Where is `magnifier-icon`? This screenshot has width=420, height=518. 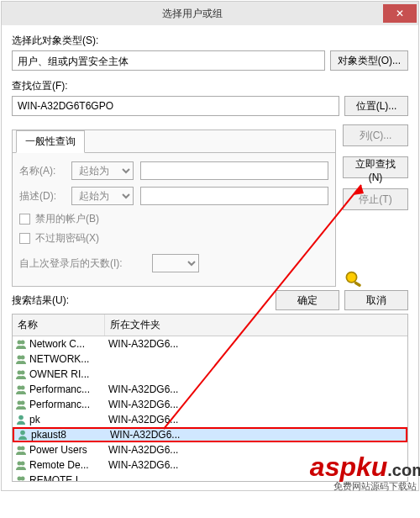
magnifier-icon is located at coordinates (354, 278).